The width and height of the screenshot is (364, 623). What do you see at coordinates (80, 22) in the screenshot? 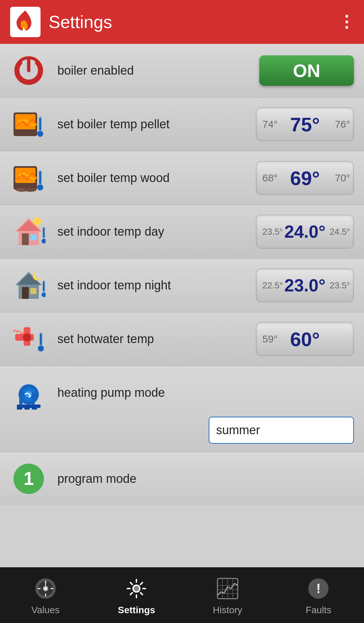
I see `page-title: Settings` at bounding box center [80, 22].